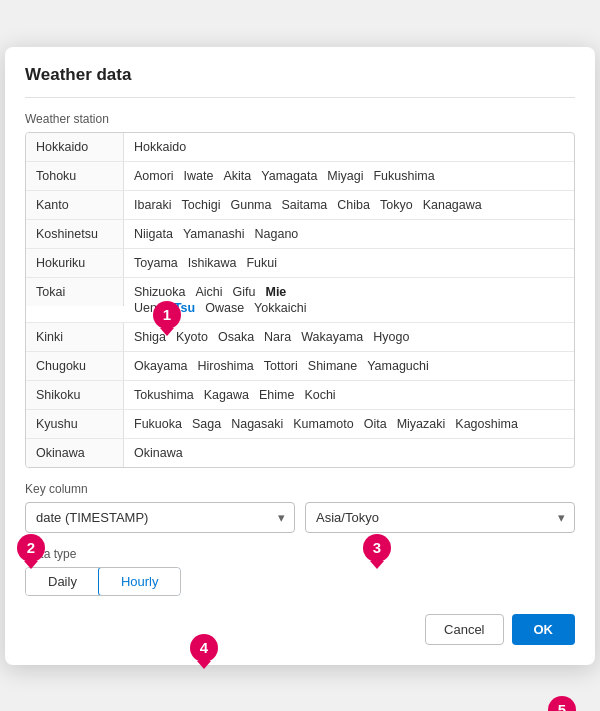 Image resolution: width=600 pixels, height=711 pixels. I want to click on table-row: TokaiShizuokaAichiGifuMieUenoTsuOwaseYok…, so click(300, 300).